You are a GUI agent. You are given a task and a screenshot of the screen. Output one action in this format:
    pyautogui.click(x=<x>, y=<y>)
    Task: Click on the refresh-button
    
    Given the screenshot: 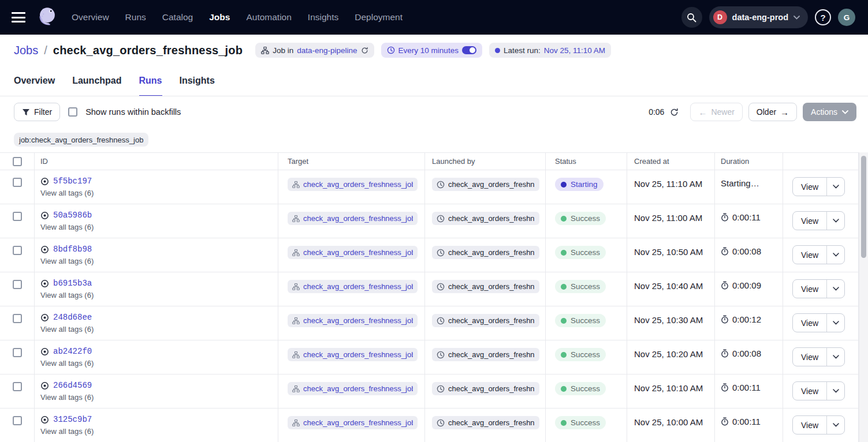 What is the action you would take?
    pyautogui.click(x=675, y=112)
    